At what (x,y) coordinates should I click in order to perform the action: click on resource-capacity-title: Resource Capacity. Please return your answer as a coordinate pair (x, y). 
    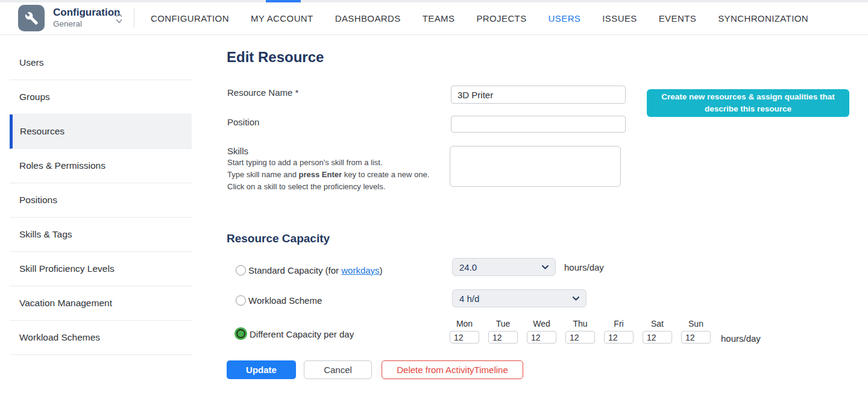
    Looking at the image, I should click on (278, 239).